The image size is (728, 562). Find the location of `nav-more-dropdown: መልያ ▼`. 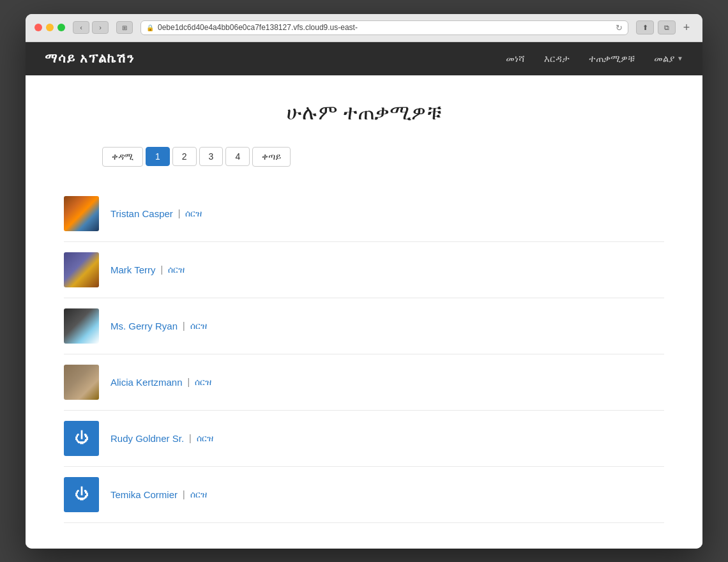

nav-more-dropdown: መልያ ▼ is located at coordinates (669, 59).